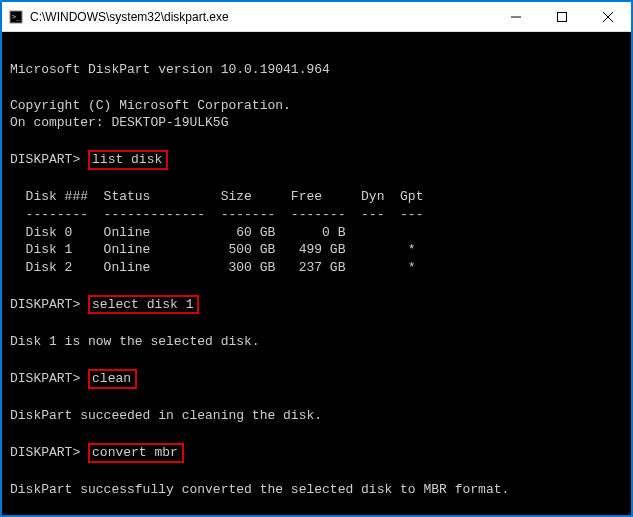 The width and height of the screenshot is (633, 517). What do you see at coordinates (316, 123) in the screenshot?
I see `computer-text: On computer: DESKTOP-19ULK5G` at bounding box center [316, 123].